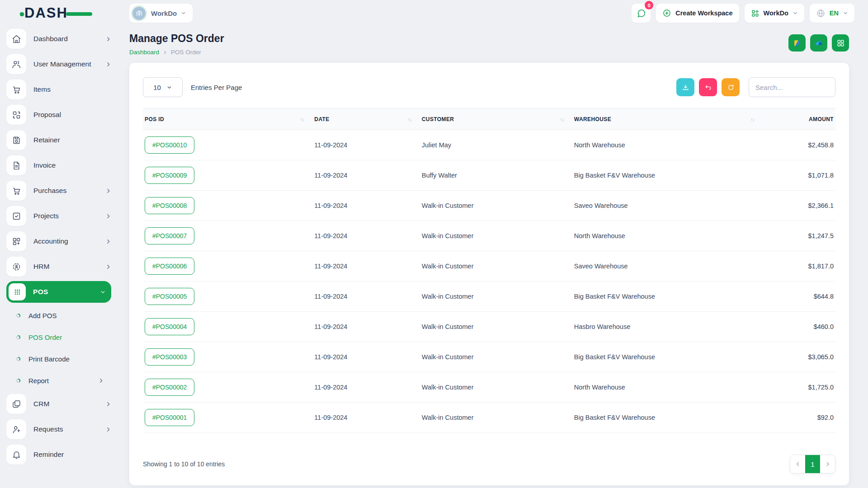  I want to click on previous-page-button, so click(797, 464).